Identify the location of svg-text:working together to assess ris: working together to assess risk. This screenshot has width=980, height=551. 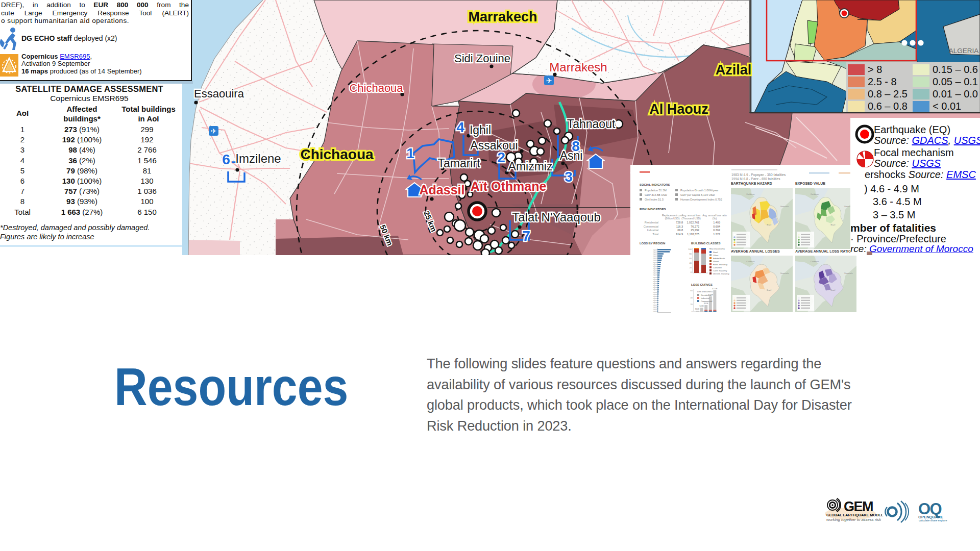
(854, 519).